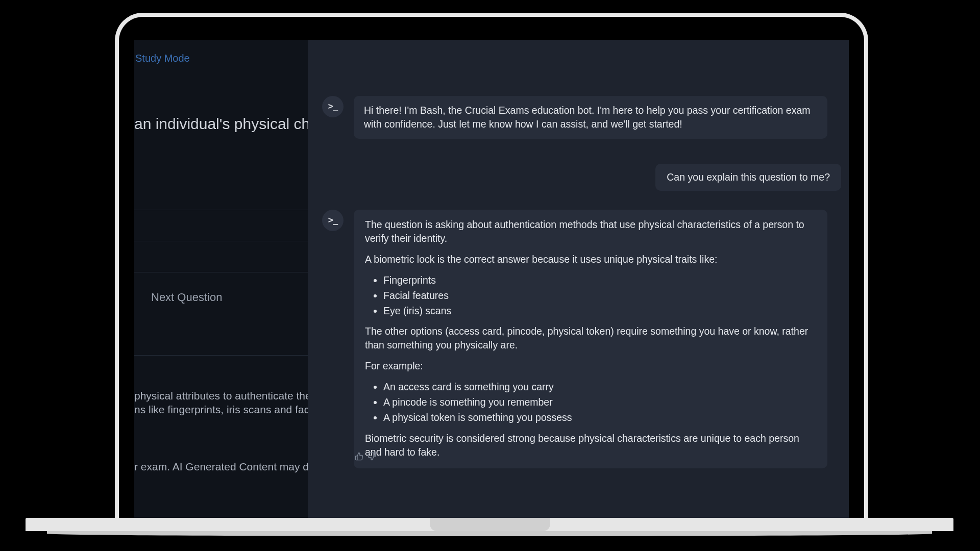 The height and width of the screenshot is (551, 980). I want to click on list-item: Fingerprints, so click(600, 281).